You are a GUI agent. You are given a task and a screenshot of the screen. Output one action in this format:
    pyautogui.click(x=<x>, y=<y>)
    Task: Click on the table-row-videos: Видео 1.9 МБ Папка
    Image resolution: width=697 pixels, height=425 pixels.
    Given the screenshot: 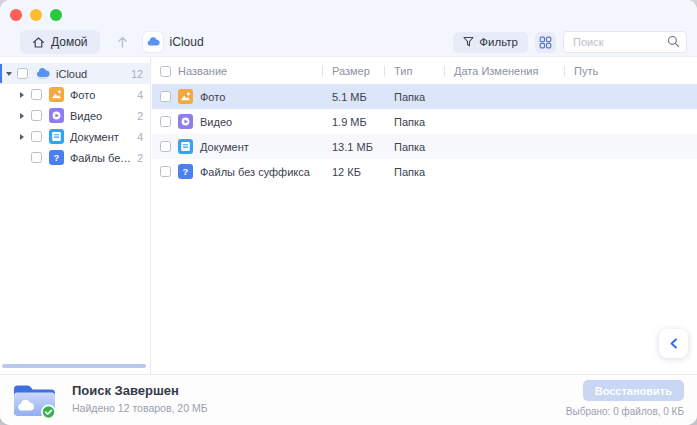 What is the action you would take?
    pyautogui.click(x=424, y=122)
    